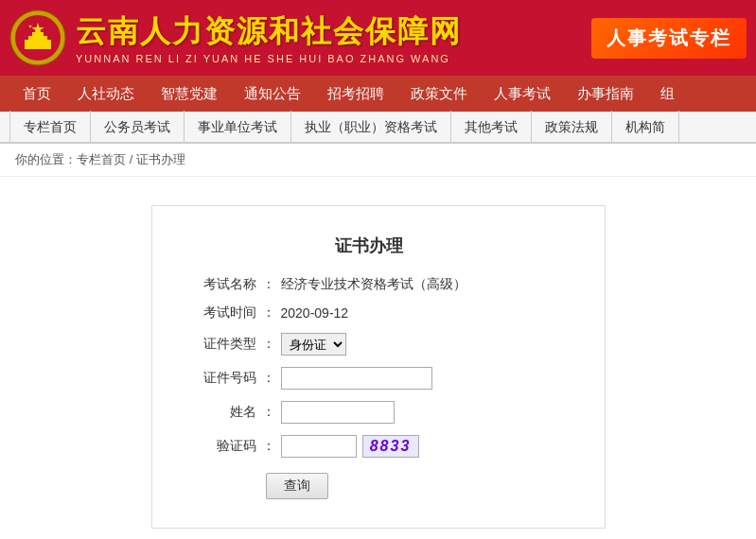 The width and height of the screenshot is (756, 539). Describe the element at coordinates (645, 127) in the screenshot. I see `nav2-institution: 机构简` at that location.